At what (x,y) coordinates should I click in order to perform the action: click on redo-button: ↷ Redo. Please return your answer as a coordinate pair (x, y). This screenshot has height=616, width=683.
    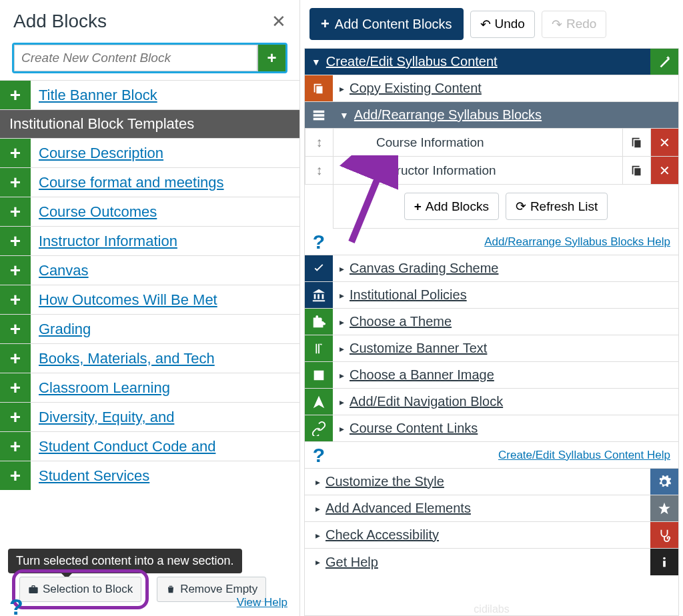
    Looking at the image, I should click on (574, 24).